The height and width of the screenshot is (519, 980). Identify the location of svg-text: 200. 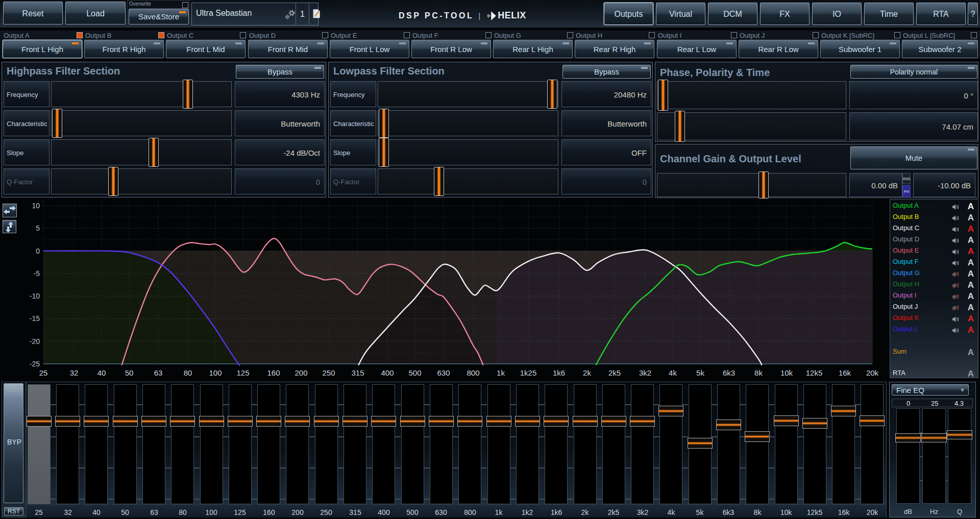
(301, 373).